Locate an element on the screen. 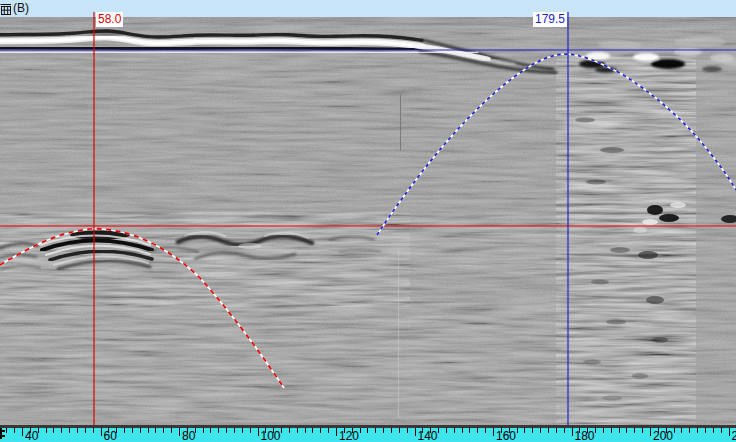 This screenshot has height=442, width=736. axis-tick-label: 180 is located at coordinates (585, 436).